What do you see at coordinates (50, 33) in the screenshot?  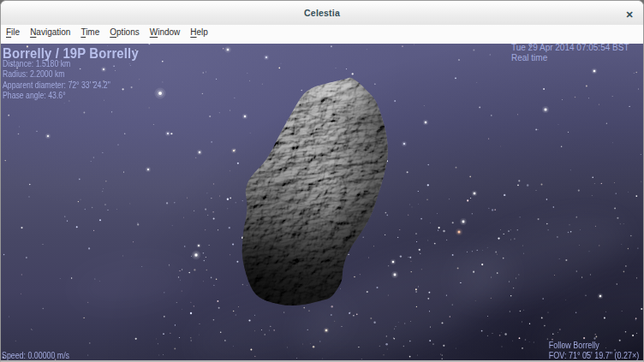 I see `menu-item-navigation: Navigation` at bounding box center [50, 33].